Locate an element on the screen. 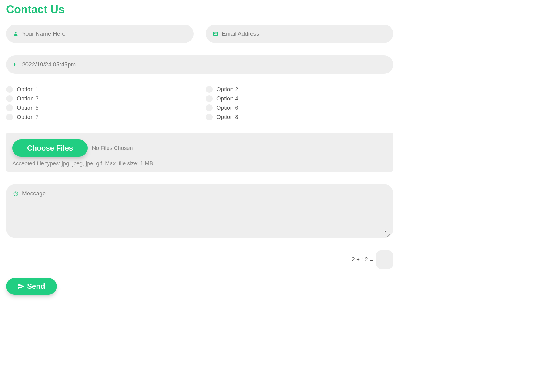 This screenshot has width=553, height=392. checkbox-option-5: Option 5 is located at coordinates (100, 108).